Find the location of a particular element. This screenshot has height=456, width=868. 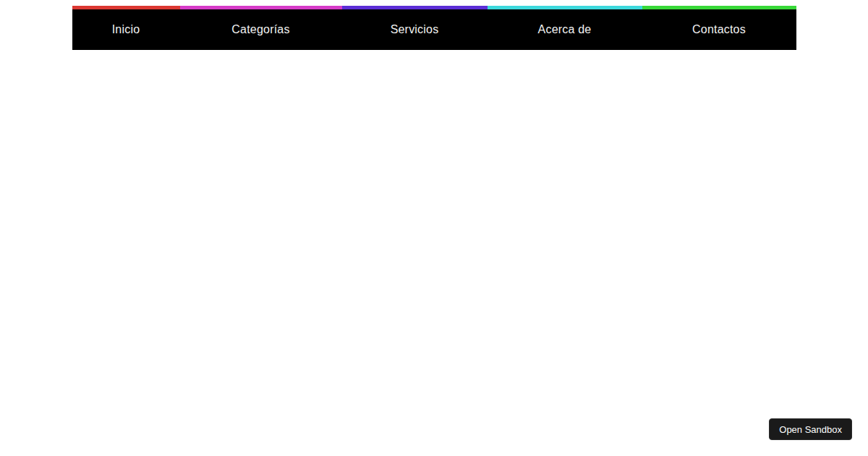

nav-item-contactos: Contactos is located at coordinates (719, 28).